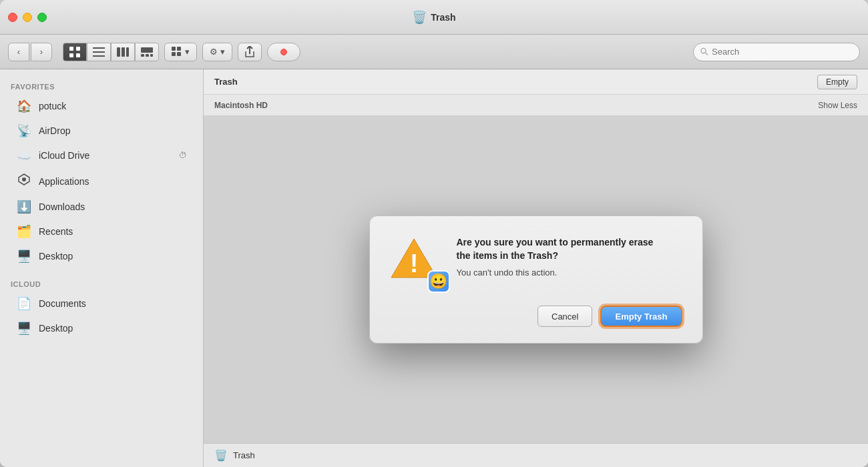  What do you see at coordinates (214, 52) in the screenshot?
I see `gear-icon: ⚙` at bounding box center [214, 52].